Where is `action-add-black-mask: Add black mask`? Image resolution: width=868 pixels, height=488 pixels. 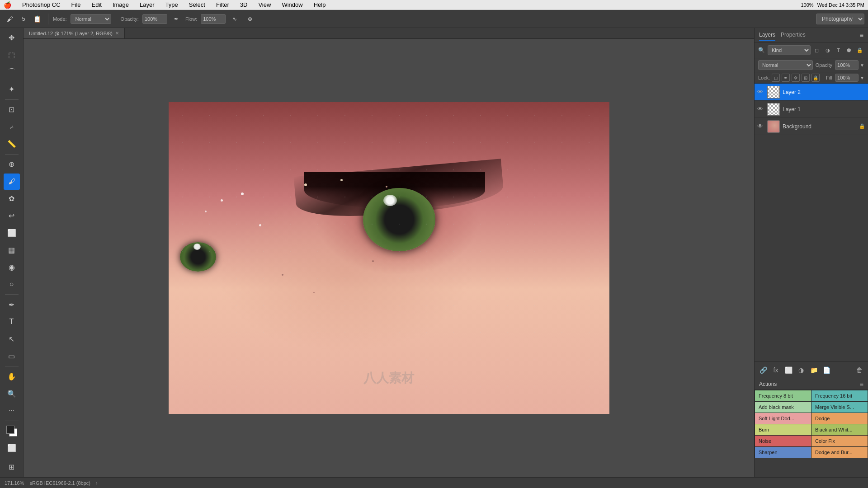 action-add-black-mask: Add black mask is located at coordinates (783, 407).